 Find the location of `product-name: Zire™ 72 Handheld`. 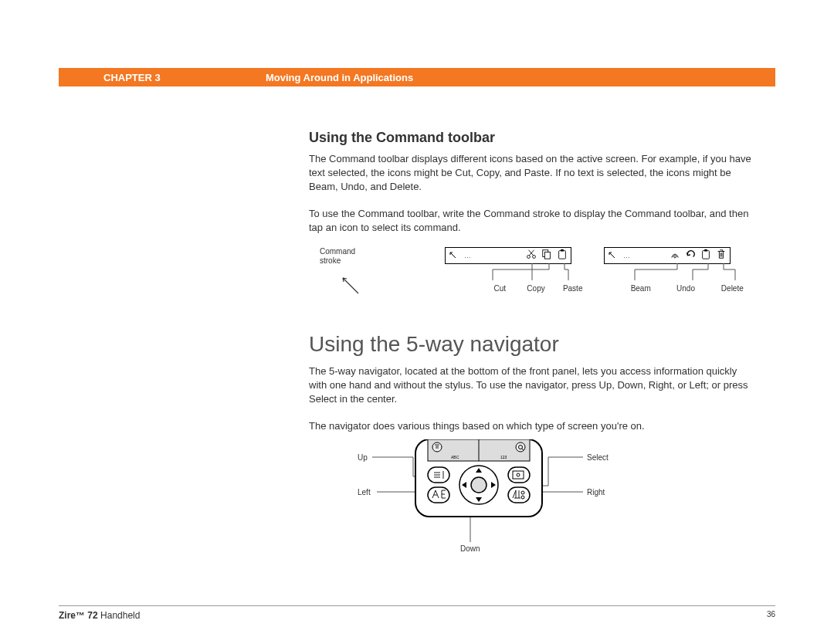

product-name: Zire™ 72 Handheld is located at coordinates (99, 615).